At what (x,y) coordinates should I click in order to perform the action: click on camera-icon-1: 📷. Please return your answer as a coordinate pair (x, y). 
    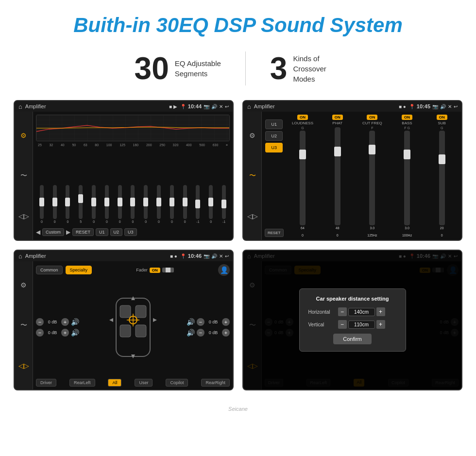
    Looking at the image, I should click on (206, 107).